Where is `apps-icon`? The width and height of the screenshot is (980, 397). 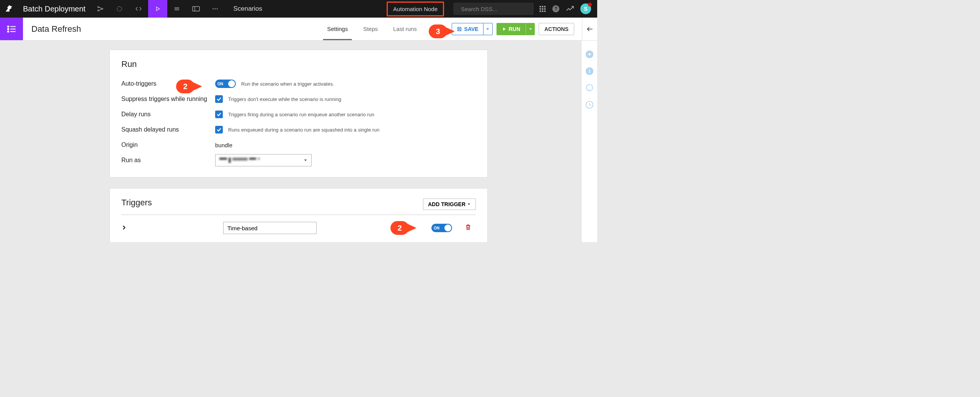
apps-icon is located at coordinates (542, 9).